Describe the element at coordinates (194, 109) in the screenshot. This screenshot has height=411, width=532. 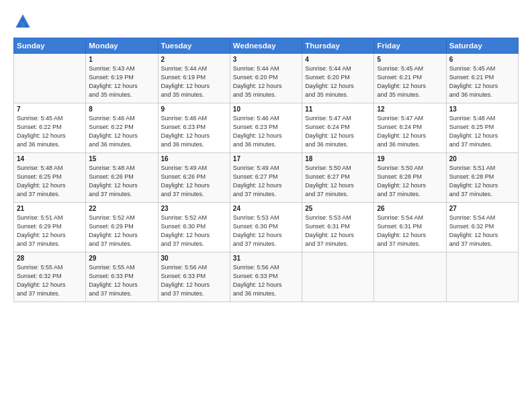
I see `day-number: 9` at that location.